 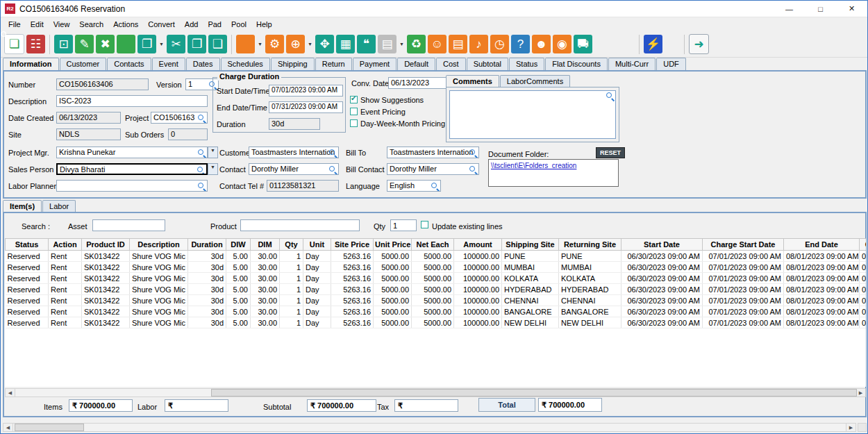 What do you see at coordinates (292, 244) in the screenshot?
I see `column-header-qty: Qty` at bounding box center [292, 244].